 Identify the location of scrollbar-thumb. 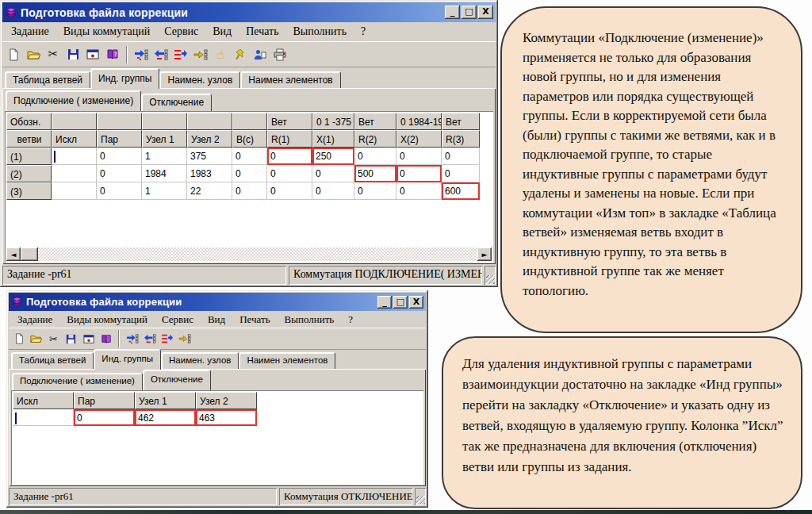
(29, 254).